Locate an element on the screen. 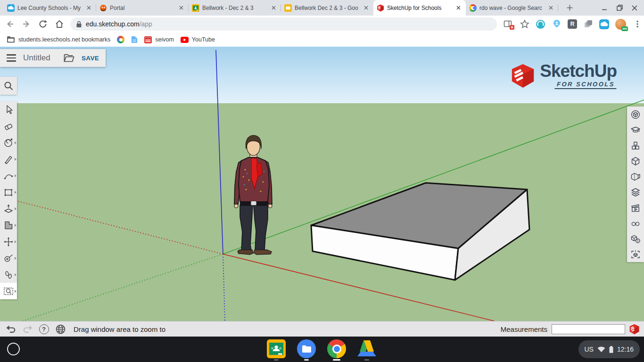 Image resolution: width=644 pixels, height=362 pixels. tab-title: Portal is located at coordinates (142, 8).